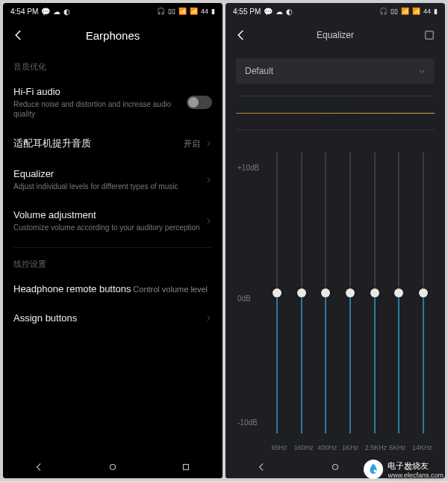 Image resolution: width=448 pixels, height=482 pixels. I want to click on remote-value: Control volume level, so click(170, 289).